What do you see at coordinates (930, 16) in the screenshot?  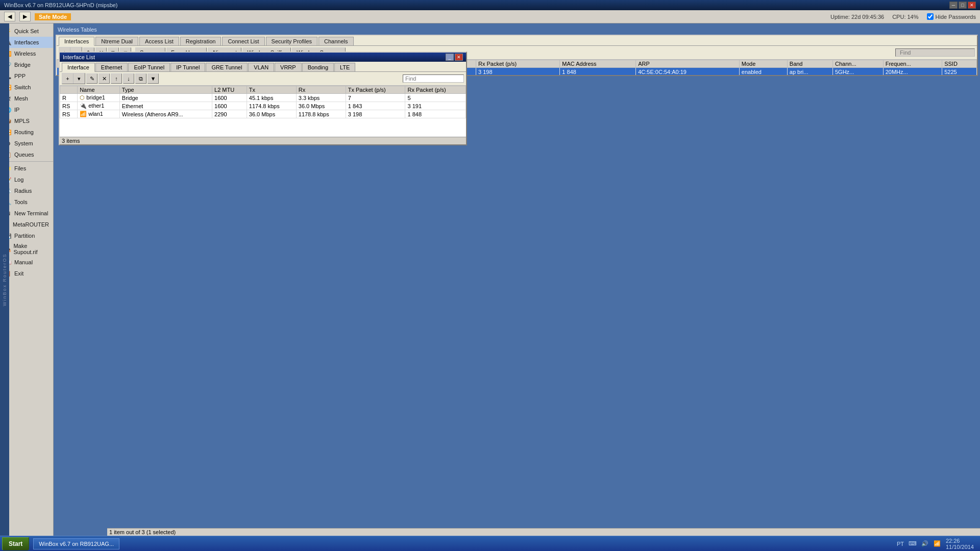 I see `hide-passwords-checkbox` at bounding box center [930, 16].